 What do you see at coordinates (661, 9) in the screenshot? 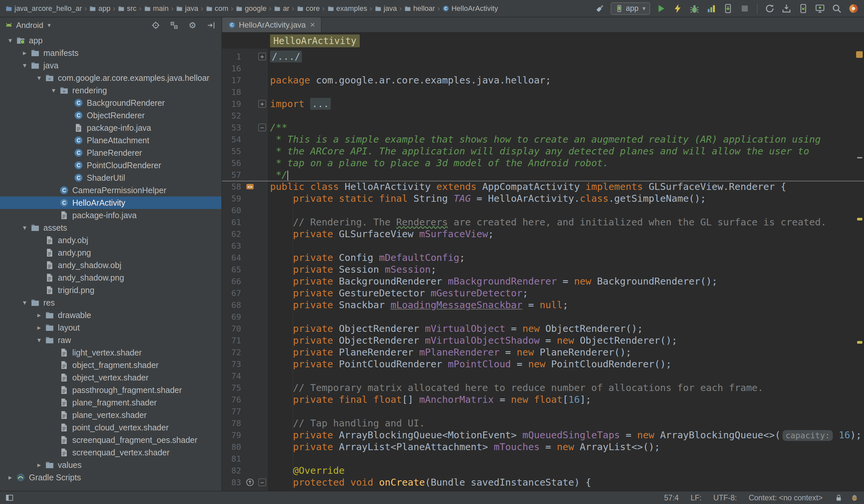
I see `run-button` at bounding box center [661, 9].